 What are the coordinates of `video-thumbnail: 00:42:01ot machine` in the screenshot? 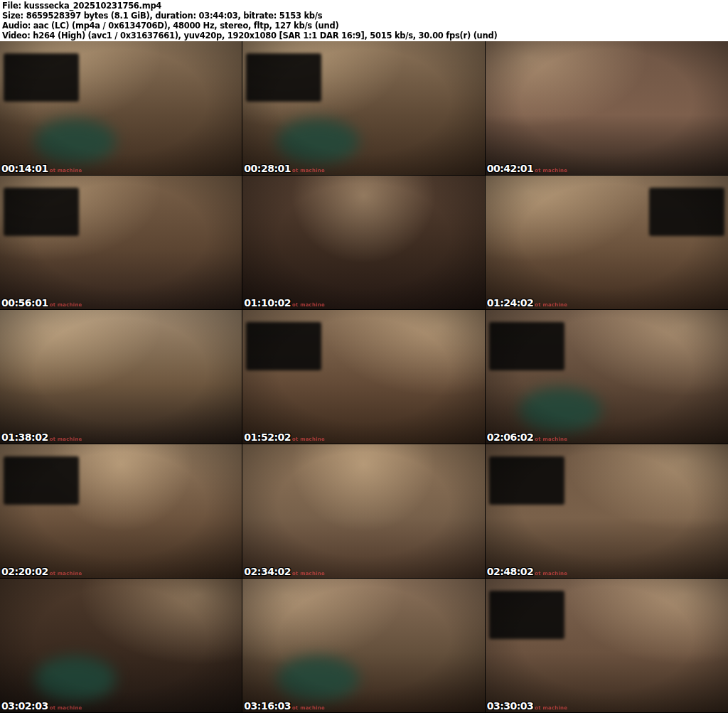 It's located at (607, 108).